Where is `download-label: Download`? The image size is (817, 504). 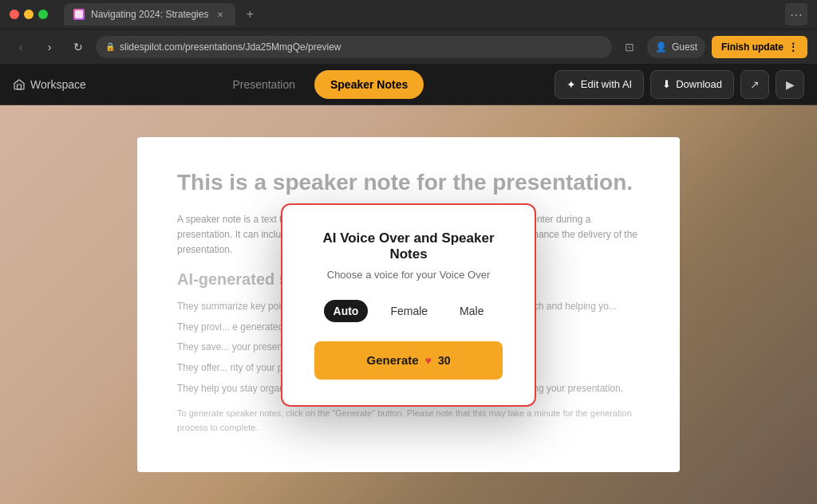 download-label: Download is located at coordinates (699, 85).